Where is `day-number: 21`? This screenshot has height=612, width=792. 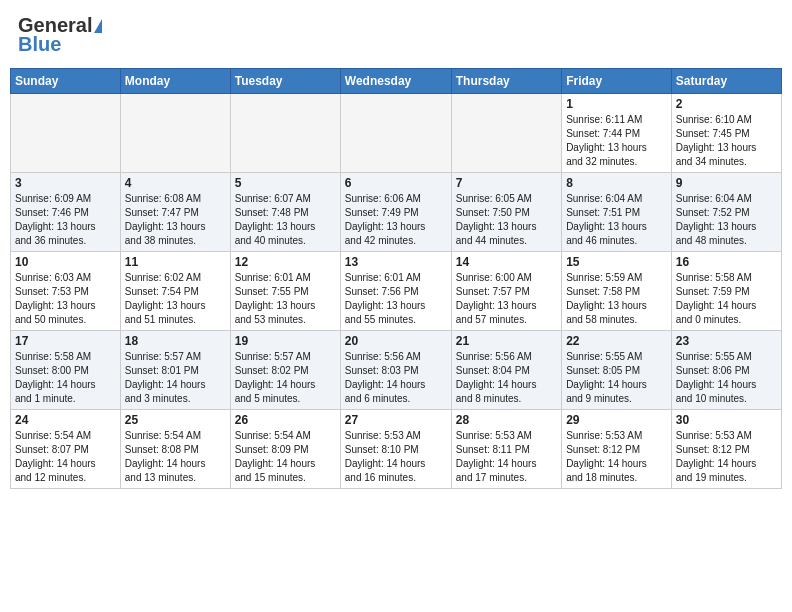
day-number: 21 is located at coordinates (506, 341).